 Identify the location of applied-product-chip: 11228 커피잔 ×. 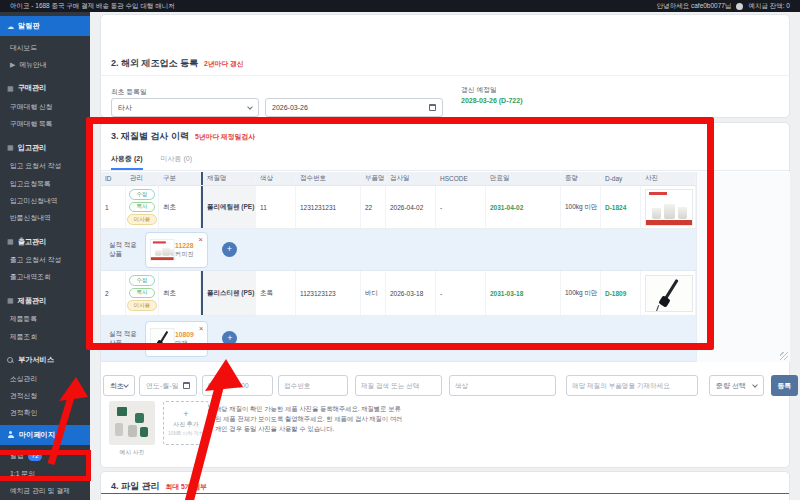
(176, 250).